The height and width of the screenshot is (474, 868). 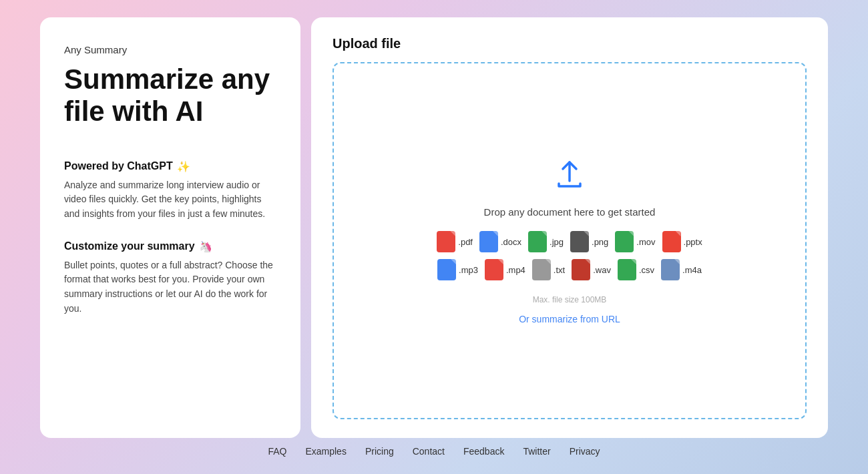 What do you see at coordinates (170, 49) in the screenshot?
I see `brand-label: Any Summary` at bounding box center [170, 49].